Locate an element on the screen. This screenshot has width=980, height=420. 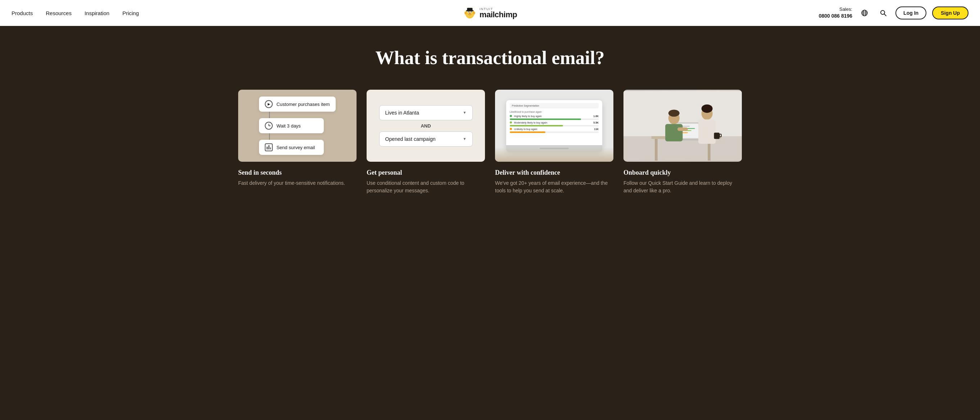
features-grid: ▶ Customer purchases item Wait 3 days is located at coordinates (490, 142).